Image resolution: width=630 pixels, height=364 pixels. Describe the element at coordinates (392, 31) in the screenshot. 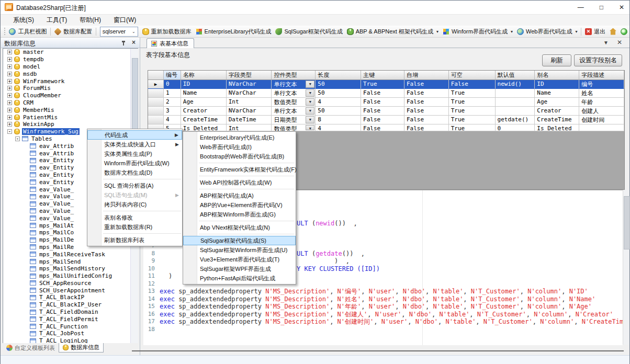

I see `toolbar-button: ABP & ABPNext 框架代码生成▾` at that location.